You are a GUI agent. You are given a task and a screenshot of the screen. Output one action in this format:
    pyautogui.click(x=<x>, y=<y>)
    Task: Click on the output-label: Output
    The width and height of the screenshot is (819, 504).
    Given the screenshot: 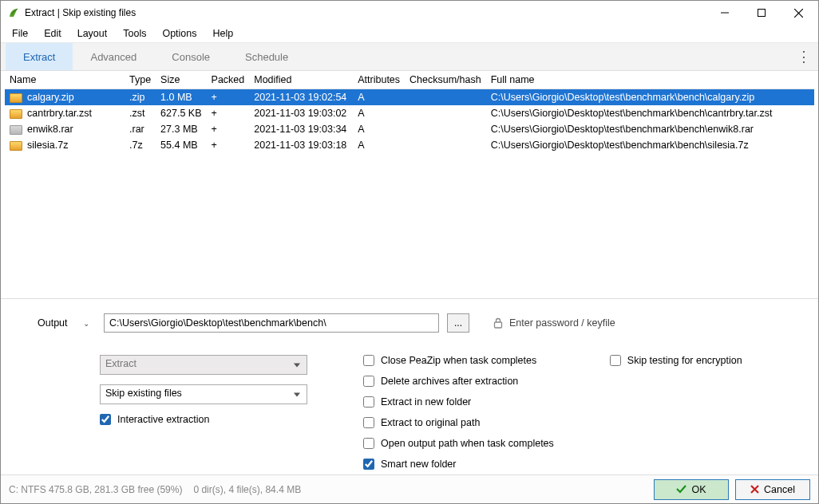 What is the action you would take?
    pyautogui.click(x=56, y=323)
    